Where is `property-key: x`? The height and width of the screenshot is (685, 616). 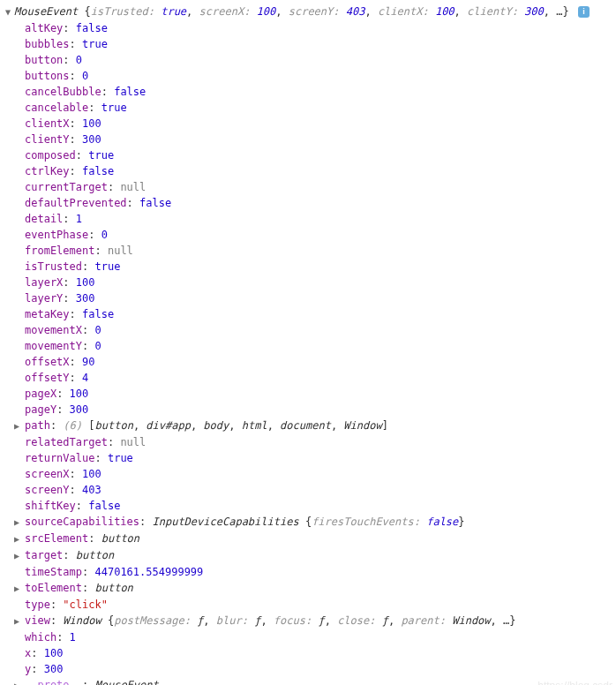 property-key: x is located at coordinates (28, 653).